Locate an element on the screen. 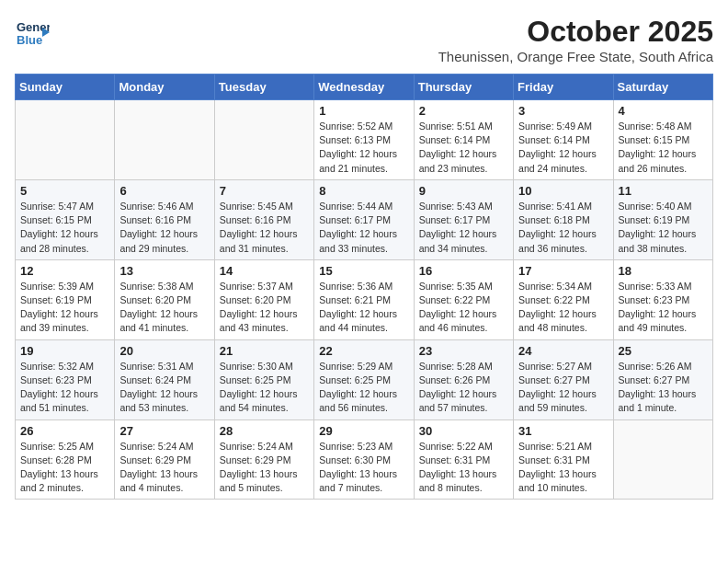  calendar-cell: 31Sunrise: 5:21 AM Sunset: 6:31 PM Dayli… is located at coordinates (563, 460).